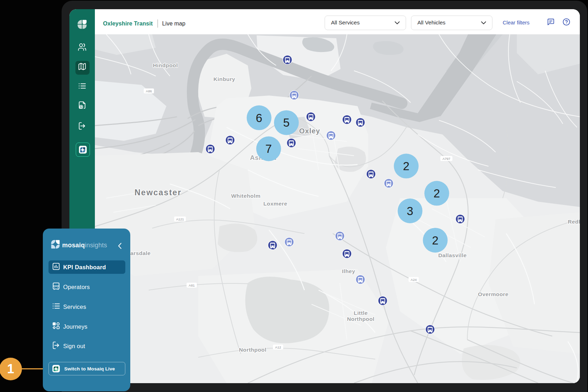 The image size is (588, 392). Describe the element at coordinates (192, 285) in the screenshot. I see `svg-text: A81` at that location.